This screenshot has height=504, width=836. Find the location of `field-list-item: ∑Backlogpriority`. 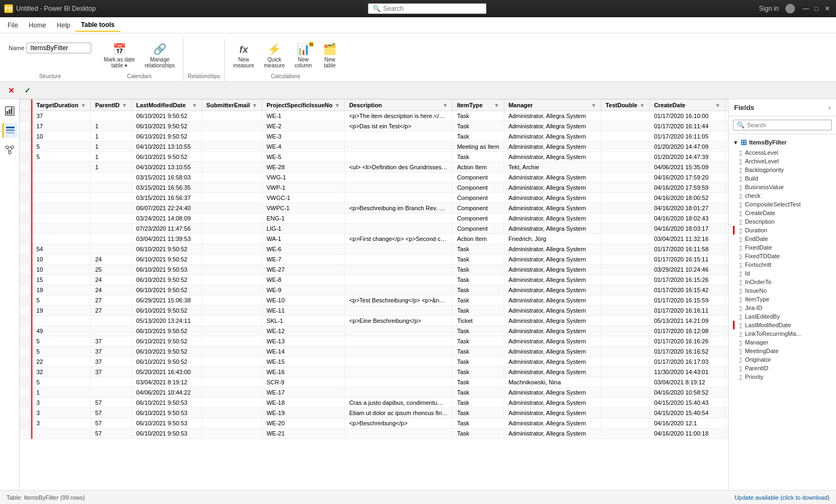

field-list-item: ∑Backlogpriority is located at coordinates (782, 170).